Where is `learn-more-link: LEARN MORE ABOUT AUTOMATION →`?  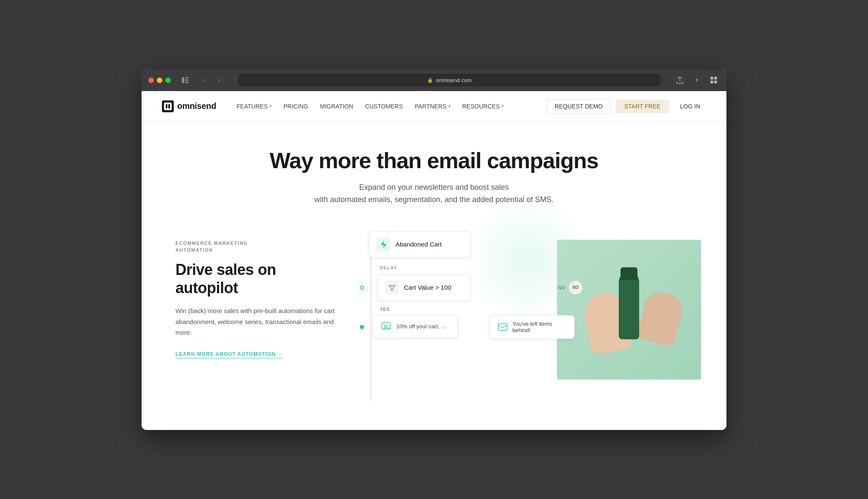
learn-more-link: LEARN MORE ABOUT AUTOMATION → is located at coordinates (229, 355).